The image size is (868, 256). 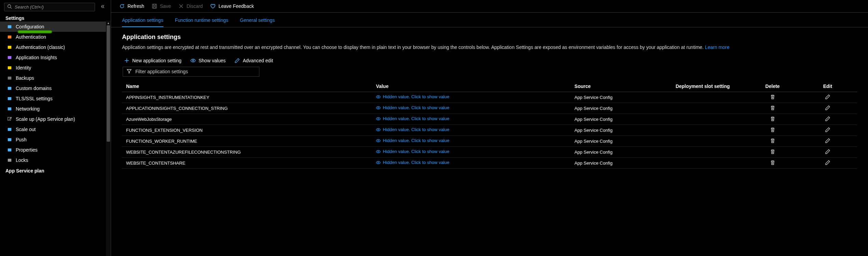 What do you see at coordinates (55, 27) in the screenshot?
I see `sidebar-item-configuration: Configuration` at bounding box center [55, 27].